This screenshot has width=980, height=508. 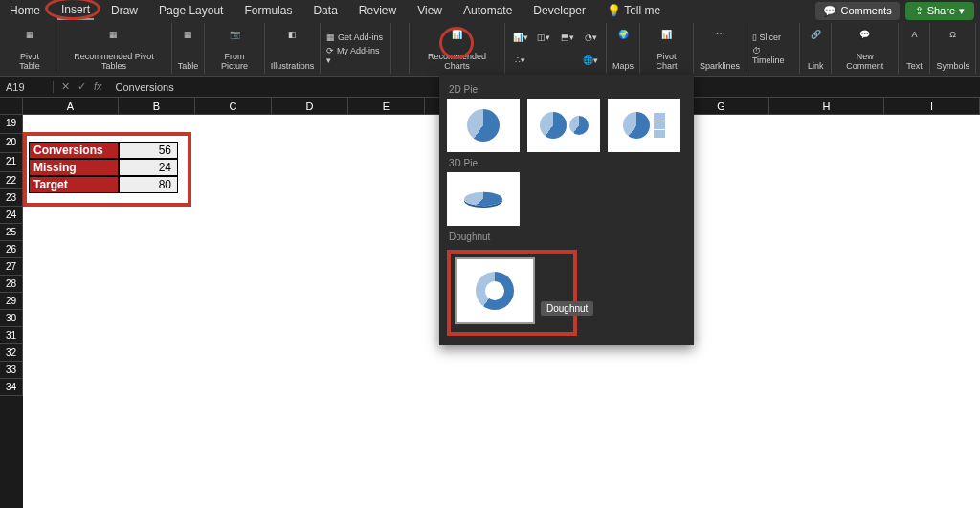 I want to click on cell-b20: 24, so click(x=148, y=167).